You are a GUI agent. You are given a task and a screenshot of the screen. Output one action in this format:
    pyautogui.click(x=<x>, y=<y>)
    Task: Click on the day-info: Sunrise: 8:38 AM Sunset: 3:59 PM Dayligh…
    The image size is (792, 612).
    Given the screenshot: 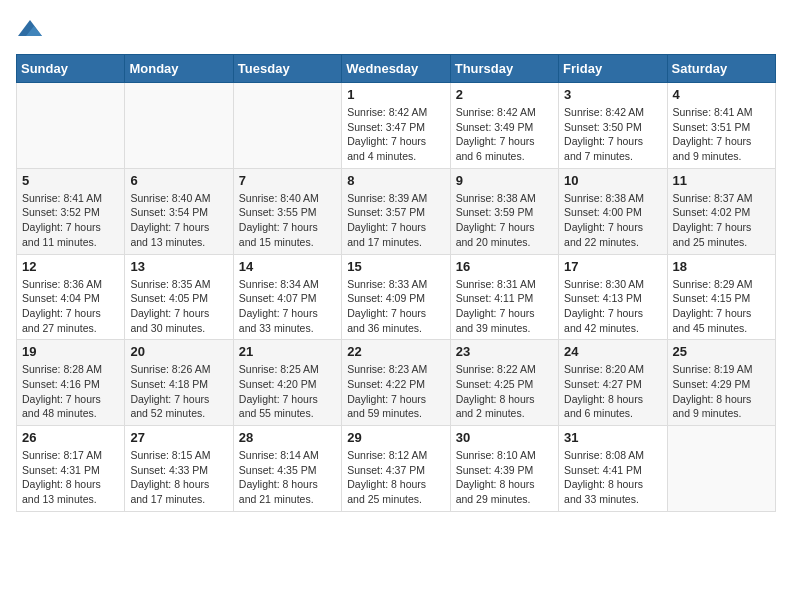 What is the action you would take?
    pyautogui.click(x=504, y=220)
    